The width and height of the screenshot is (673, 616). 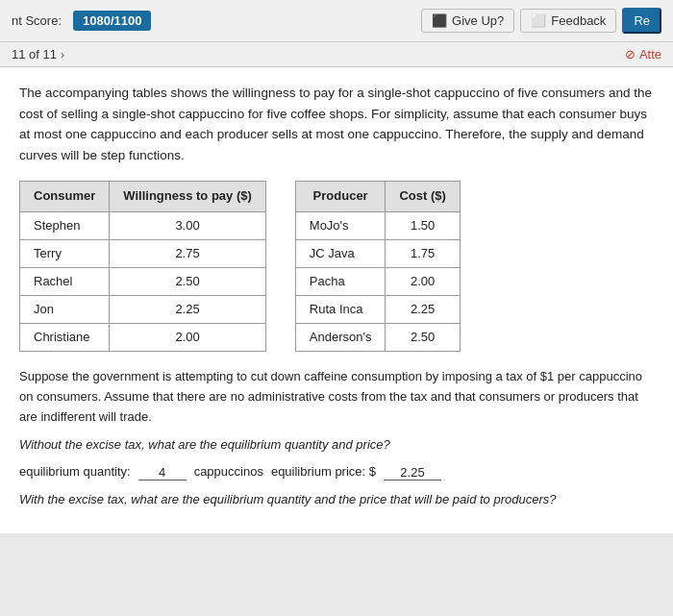 I want to click on consumer-value: 3.00, so click(x=188, y=225).